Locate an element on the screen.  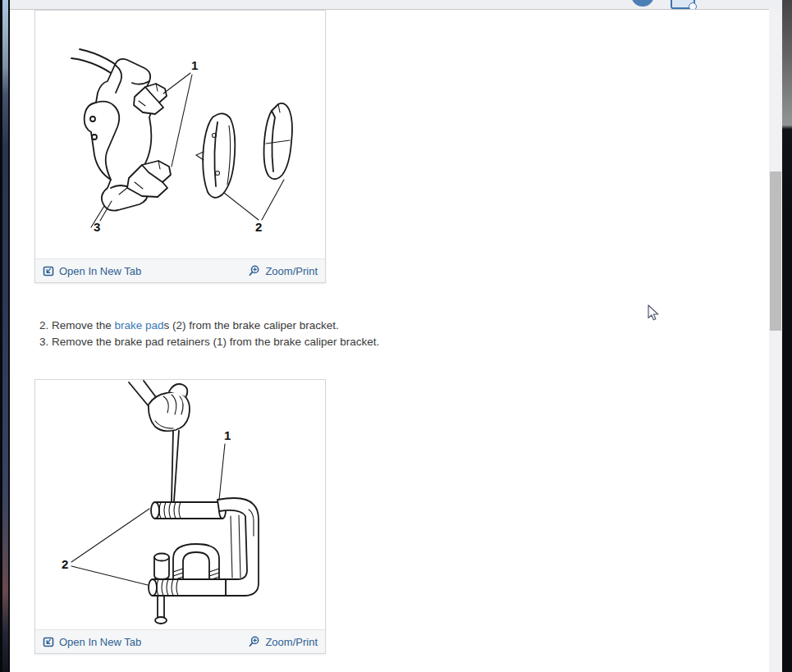
caliper-diagram-svg: 1 2 is located at coordinates (181, 505).